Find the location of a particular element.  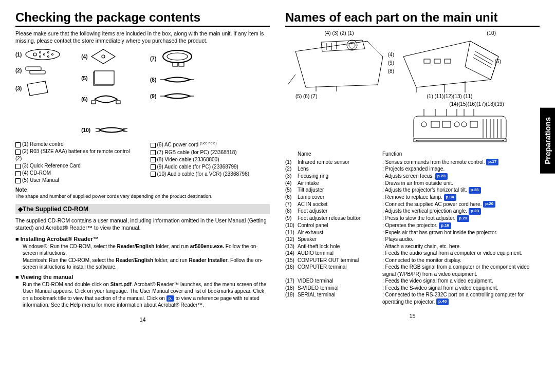

projector-rear-panel-icon is located at coordinates (460, 127).